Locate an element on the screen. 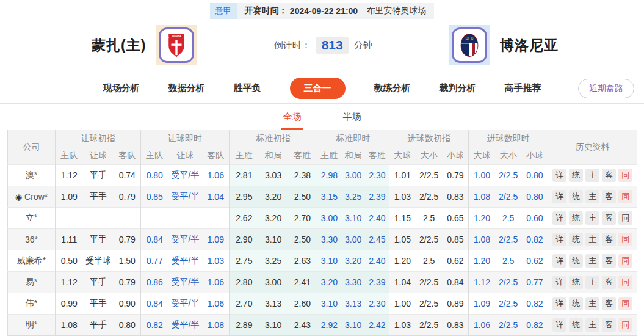 Image resolution: width=644 pixels, height=336 pixels. odds-cell: 0.90 is located at coordinates (128, 304).